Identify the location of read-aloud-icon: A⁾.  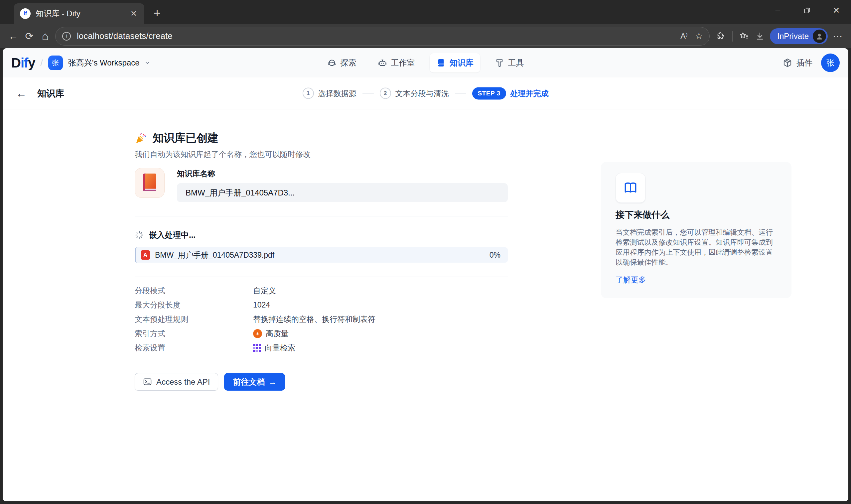
(684, 36).